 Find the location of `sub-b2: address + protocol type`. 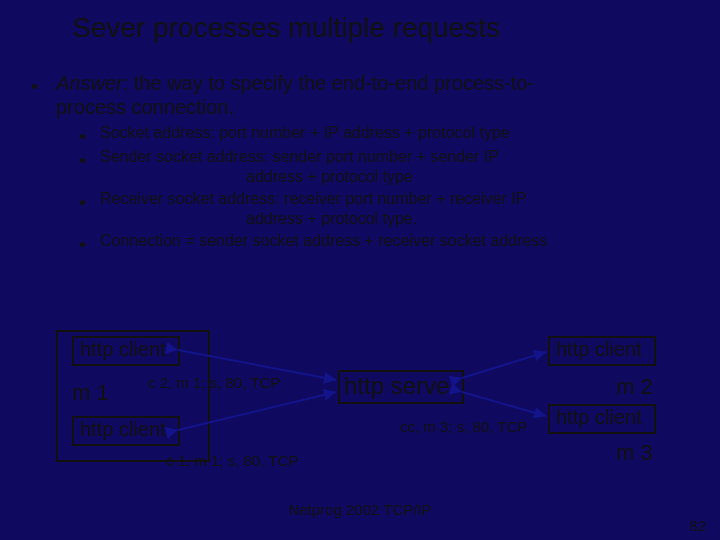

sub-b2: address + protocol type is located at coordinates (330, 177).